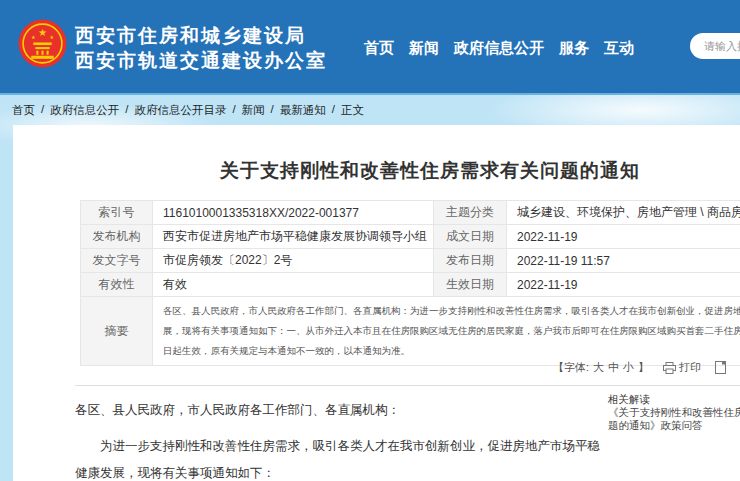  I want to click on font-size-prefix: 【字体:, so click(571, 368).